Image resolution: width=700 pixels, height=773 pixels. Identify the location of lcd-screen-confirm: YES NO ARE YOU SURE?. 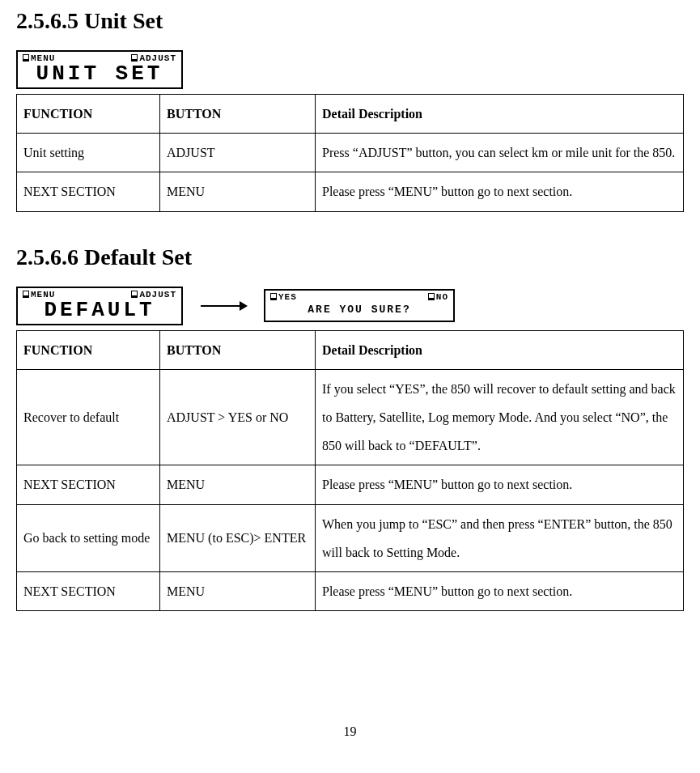
(359, 306).